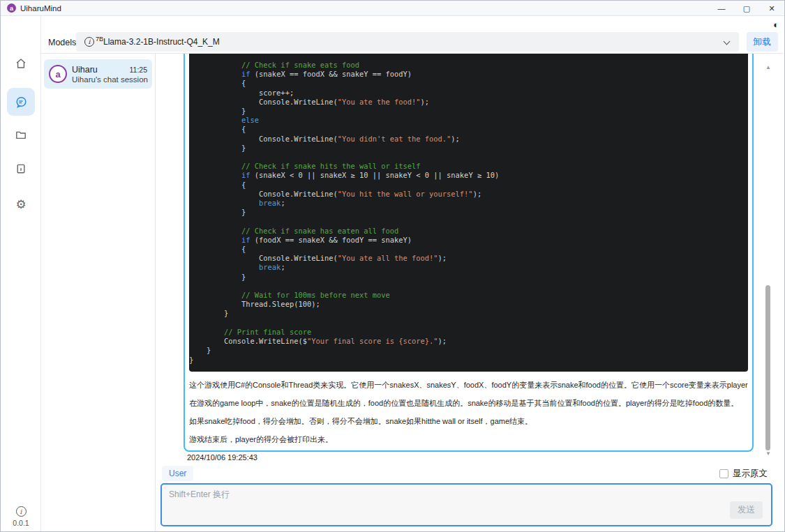  Describe the element at coordinates (465, 176) in the screenshot. I see `code-line: if (snakeX < 0 || snakeX ≥ 10 || snakeY …` at that location.